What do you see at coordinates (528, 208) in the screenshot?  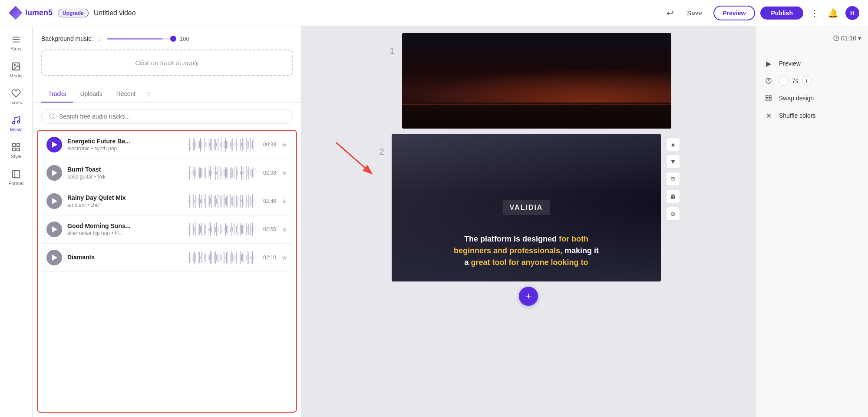 I see `scene-2-wrap: 2` at bounding box center [528, 208].